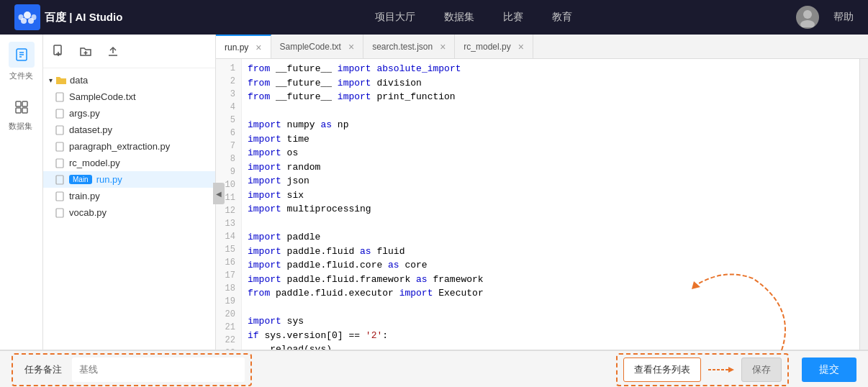  What do you see at coordinates (409, 46) in the screenshot?
I see `tab-search-test: search.test.json ×` at bounding box center [409, 46].